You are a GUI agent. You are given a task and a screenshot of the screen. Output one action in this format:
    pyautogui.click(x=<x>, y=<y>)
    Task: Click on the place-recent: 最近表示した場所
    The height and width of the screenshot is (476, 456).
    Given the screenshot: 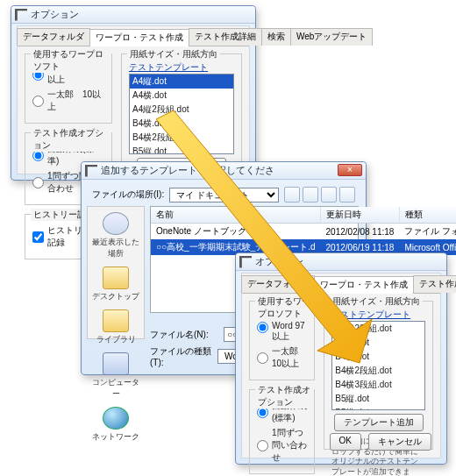 What is the action you would take?
    pyautogui.click(x=116, y=236)
    